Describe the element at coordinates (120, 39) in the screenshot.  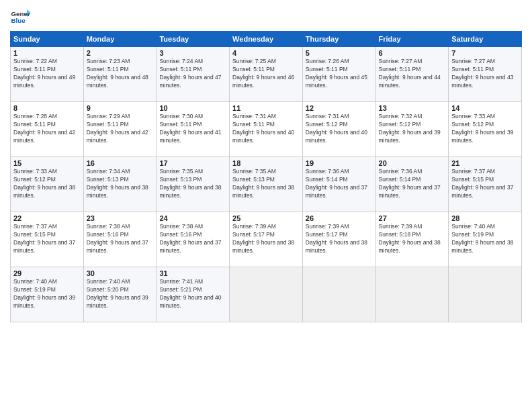
I see `day-of-week-header: Monday` at that location.